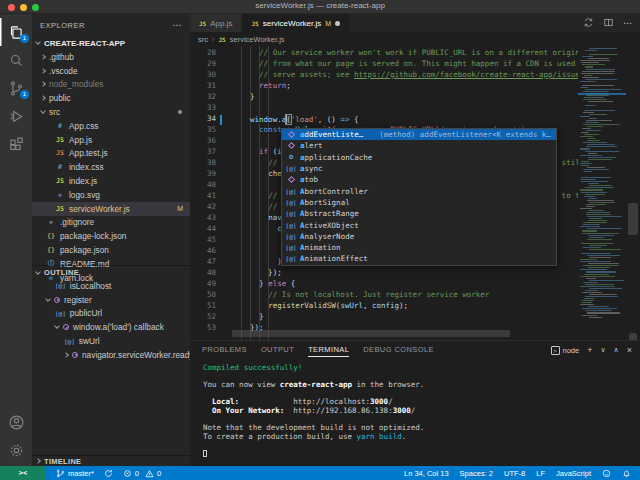 Image resolution: width=640 pixels, height=480 pixels. Describe the element at coordinates (405, 306) in the screenshot. I see `code-line: registerValidSW(swUrl, config);` at that location.